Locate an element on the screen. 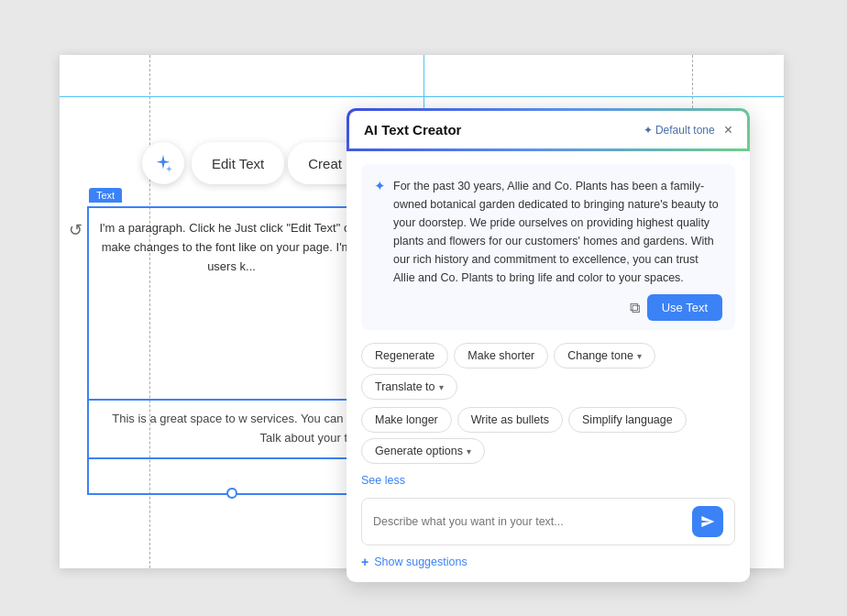 The height and width of the screenshot is (616, 847). spark-icon: ✦ is located at coordinates (380, 186).